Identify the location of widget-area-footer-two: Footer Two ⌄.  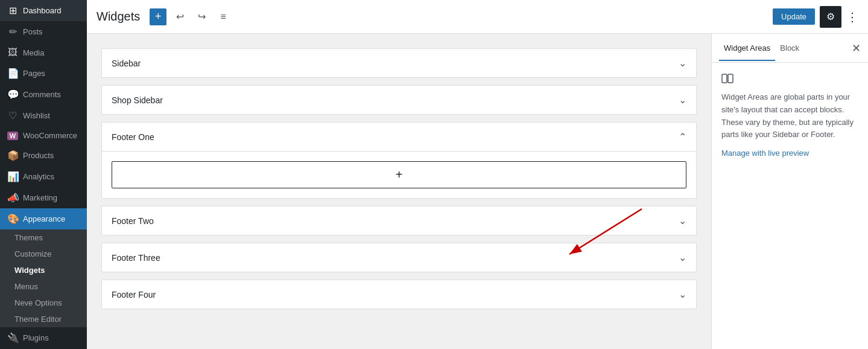
(399, 221).